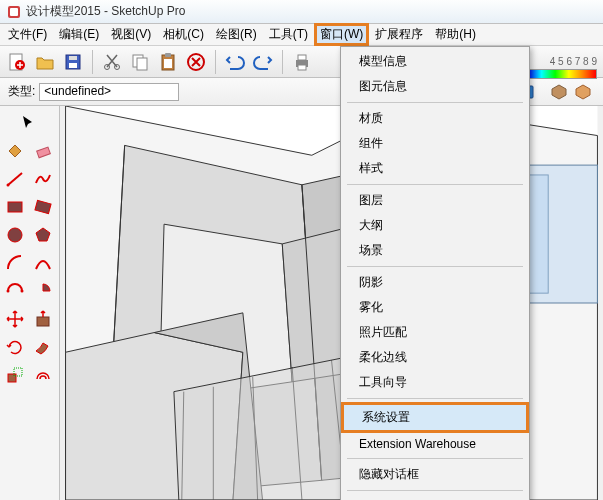 The height and width of the screenshot is (500, 603). What do you see at coordinates (435, 250) in the screenshot?
I see `menu-scenes: 场景` at bounding box center [435, 250].